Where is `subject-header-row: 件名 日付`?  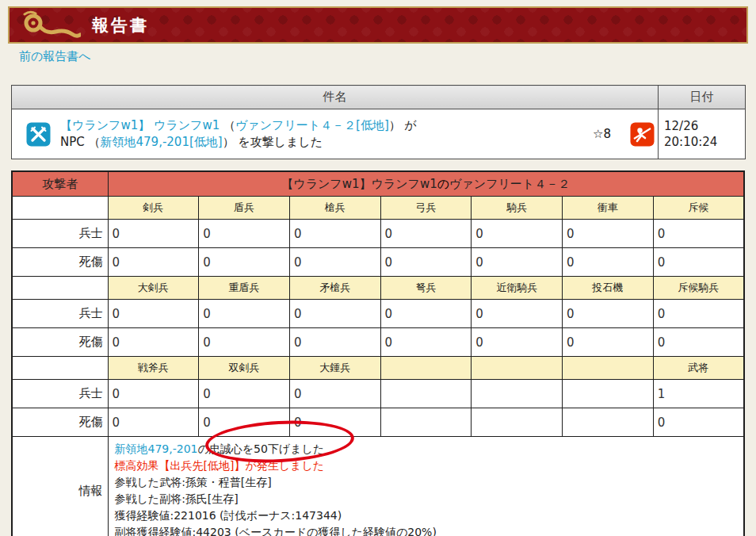 subject-header-row: 件名 日付 is located at coordinates (379, 98).